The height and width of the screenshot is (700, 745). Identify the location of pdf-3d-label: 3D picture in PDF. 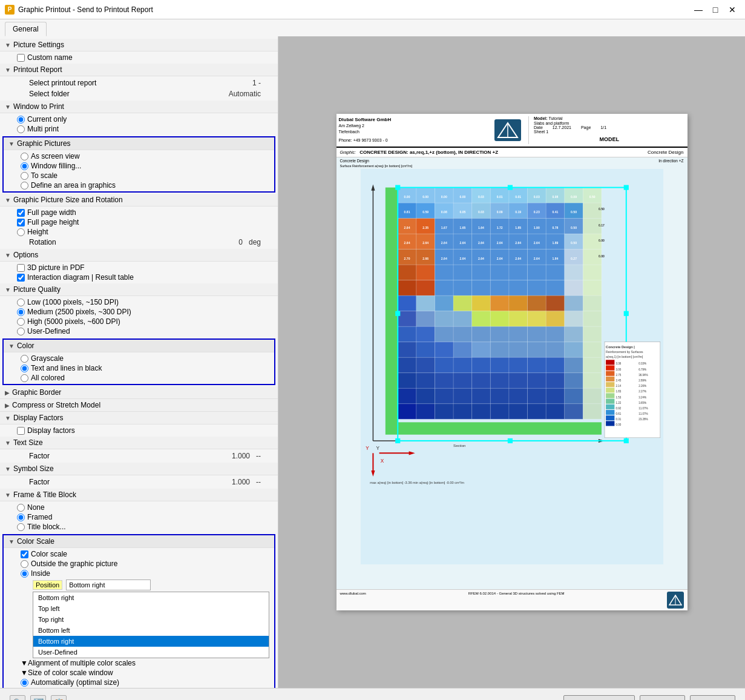
(51, 268).